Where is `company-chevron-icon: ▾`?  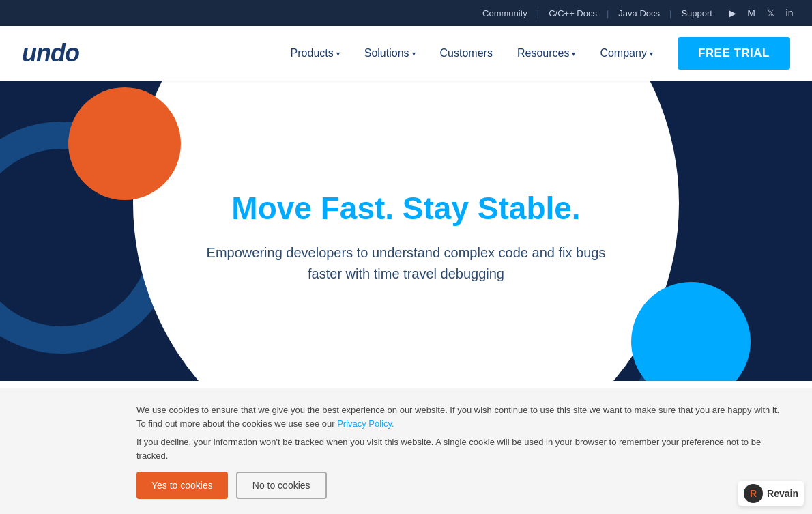
company-chevron-icon: ▾ is located at coordinates (651, 53).